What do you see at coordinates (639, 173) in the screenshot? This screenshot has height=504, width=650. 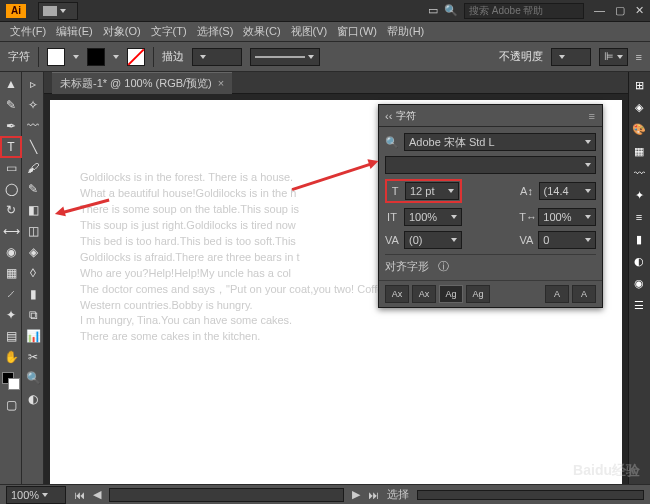 I see `dock-brushes-icon: 〰` at bounding box center [639, 173].